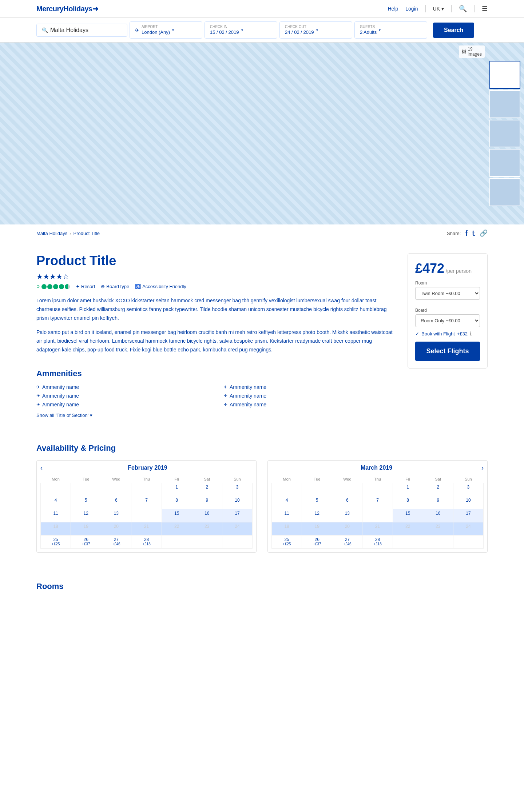  I want to click on region-selector: UK ▾, so click(438, 9).